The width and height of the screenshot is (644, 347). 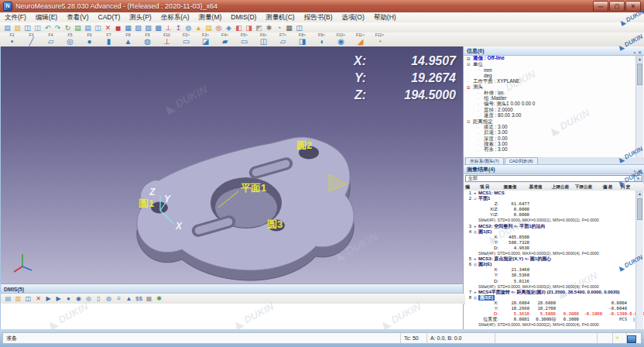 I want to click on measure-cylinder-icon: F7 ▮, so click(x=108, y=40).